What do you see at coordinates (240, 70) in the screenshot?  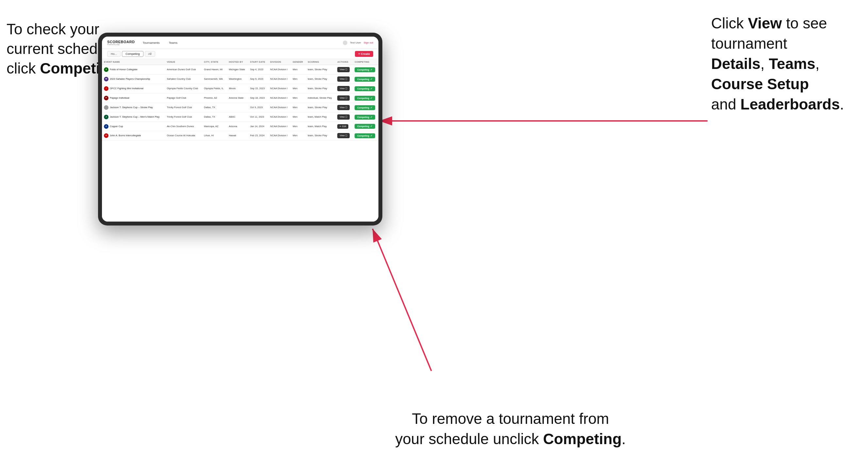 I see `table-row: S Folds of Honor Collegiate American Dun…` at bounding box center [240, 70].